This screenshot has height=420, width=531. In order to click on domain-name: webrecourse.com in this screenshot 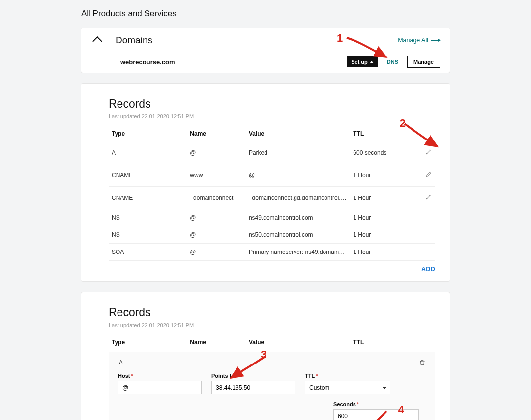, I will do `click(148, 62)`.